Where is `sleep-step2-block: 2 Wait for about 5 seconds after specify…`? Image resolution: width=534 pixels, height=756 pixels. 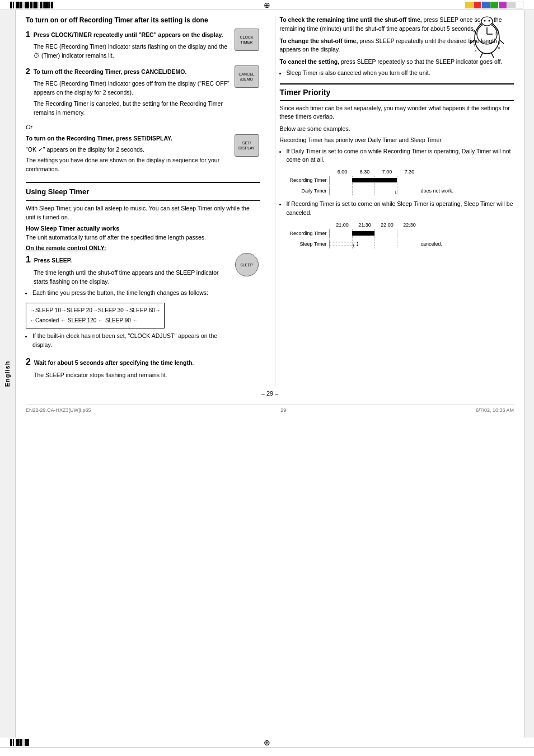 sleep-step2-block: 2 Wait for about 5 seconds after specify… is located at coordinates (143, 369).